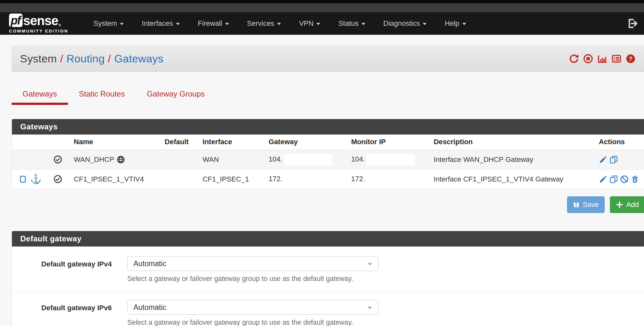 Image resolution: width=644 pixels, height=326 pixels. Describe the element at coordinates (328, 160) in the screenshot. I see `table-row-wan-dhcp: WAN_DHCP WAN 104. 104. Interface WAN_DHC…` at that location.